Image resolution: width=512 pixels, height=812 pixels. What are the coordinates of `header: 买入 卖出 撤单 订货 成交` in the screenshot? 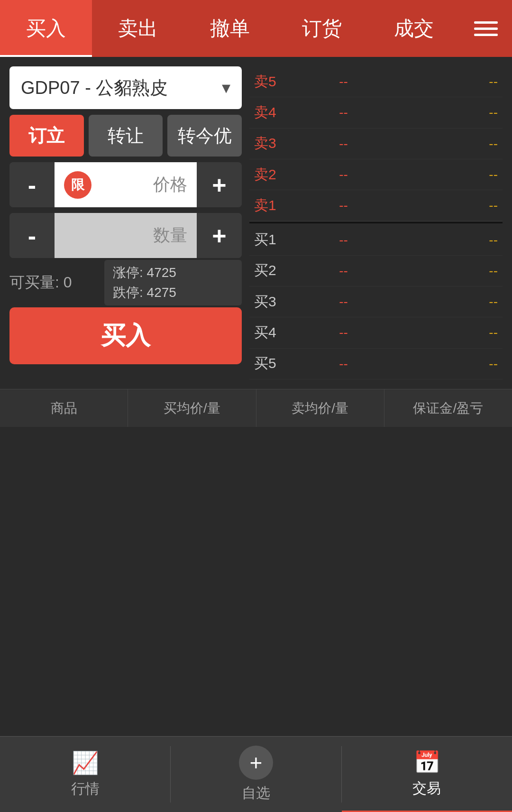 It's located at (256, 28).